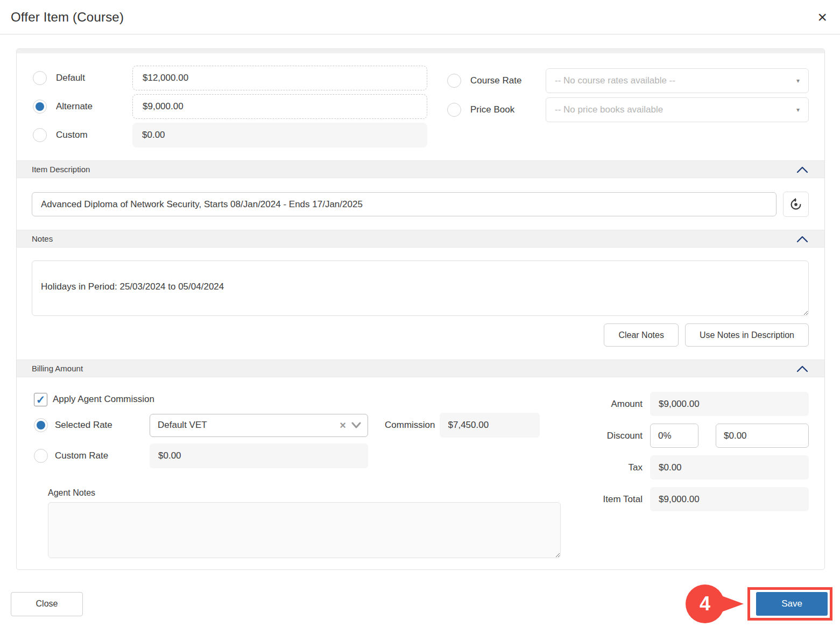  What do you see at coordinates (490, 425) in the screenshot?
I see `commission-input` at bounding box center [490, 425].